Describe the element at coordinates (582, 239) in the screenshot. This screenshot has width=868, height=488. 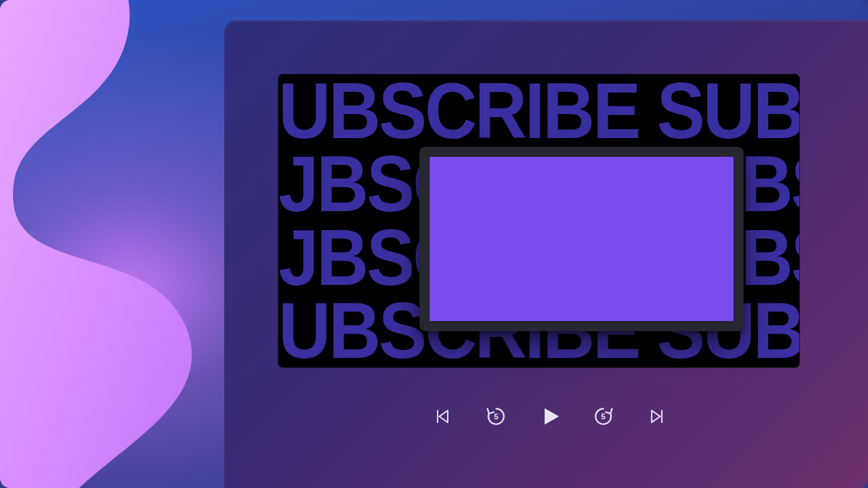
I see `preview-card` at that location.